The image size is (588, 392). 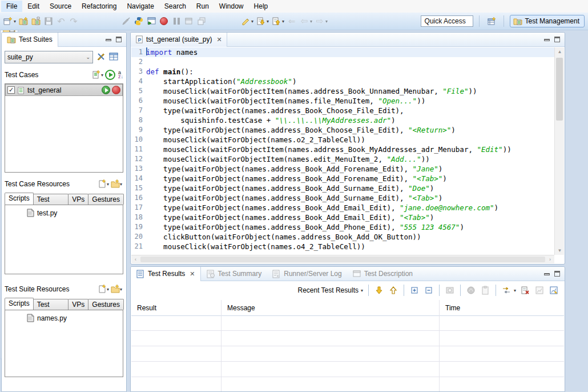 What do you see at coordinates (557, 39) in the screenshot?
I see `maximize-editor-icon` at bounding box center [557, 39].